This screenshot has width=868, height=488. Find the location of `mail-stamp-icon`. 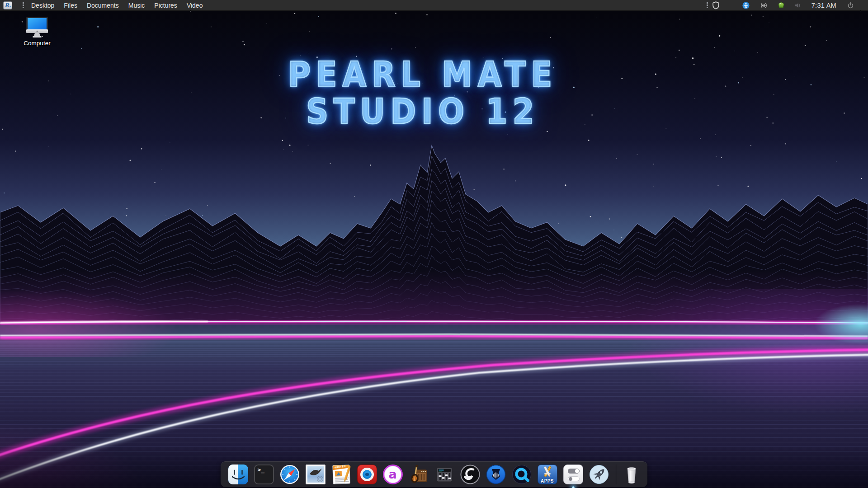

mail-stamp-icon is located at coordinates (316, 474).